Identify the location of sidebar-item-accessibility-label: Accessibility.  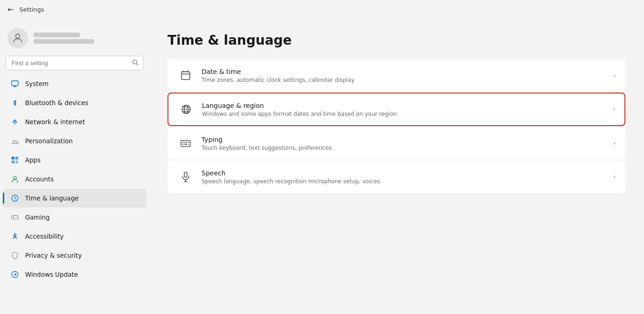
(45, 236).